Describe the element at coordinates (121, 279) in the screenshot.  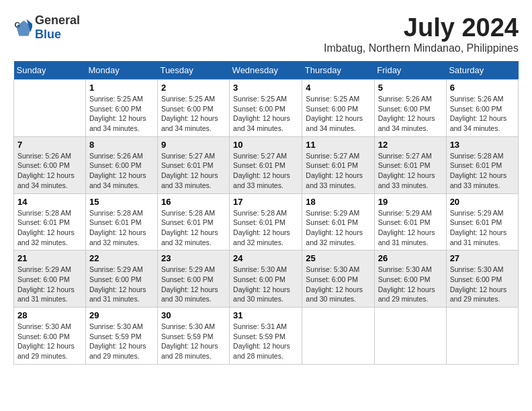
I see `calendar-day-cell: 22Sunrise: 5:29 AM Sunset: 6:00 PM Dayli…` at that location.